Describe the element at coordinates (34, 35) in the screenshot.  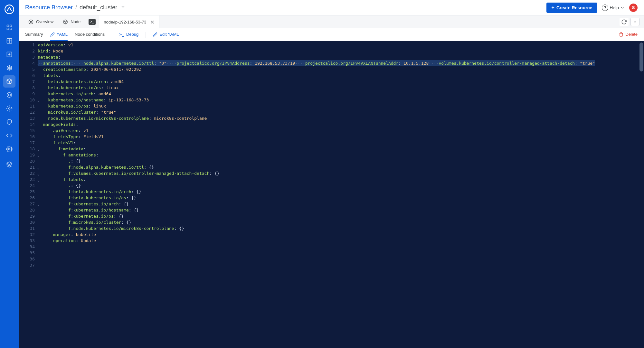
I see `subtab-summary: Summary` at that location.